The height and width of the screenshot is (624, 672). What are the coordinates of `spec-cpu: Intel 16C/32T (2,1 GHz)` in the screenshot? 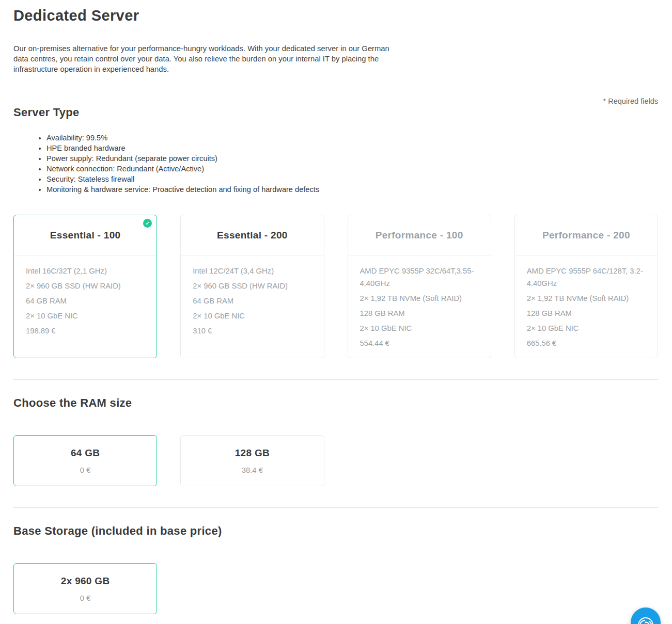 It's located at (85, 271).